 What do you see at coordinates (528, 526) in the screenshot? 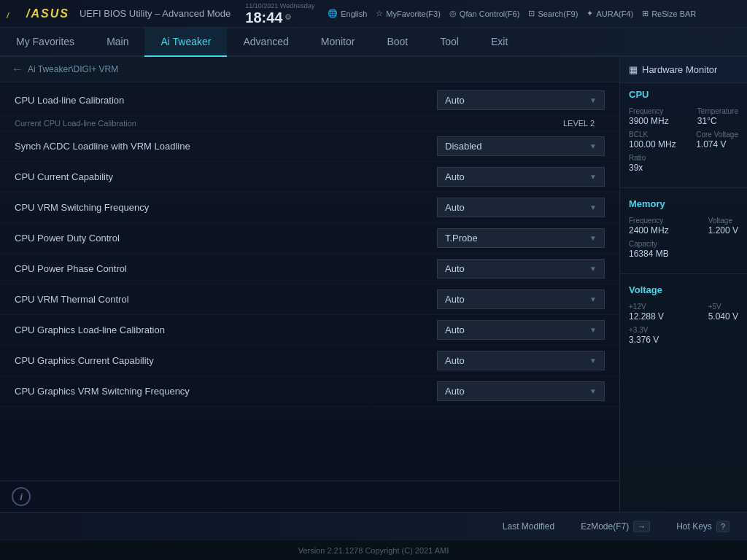
I see `last-modified-button: Last Modified` at bounding box center [528, 526].